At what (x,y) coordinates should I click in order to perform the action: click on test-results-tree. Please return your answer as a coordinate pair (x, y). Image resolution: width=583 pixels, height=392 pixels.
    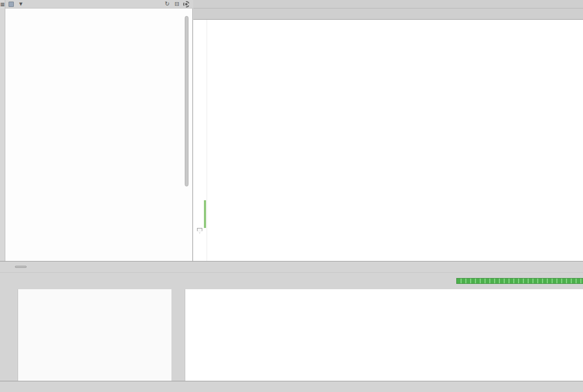
    Looking at the image, I should click on (95, 335).